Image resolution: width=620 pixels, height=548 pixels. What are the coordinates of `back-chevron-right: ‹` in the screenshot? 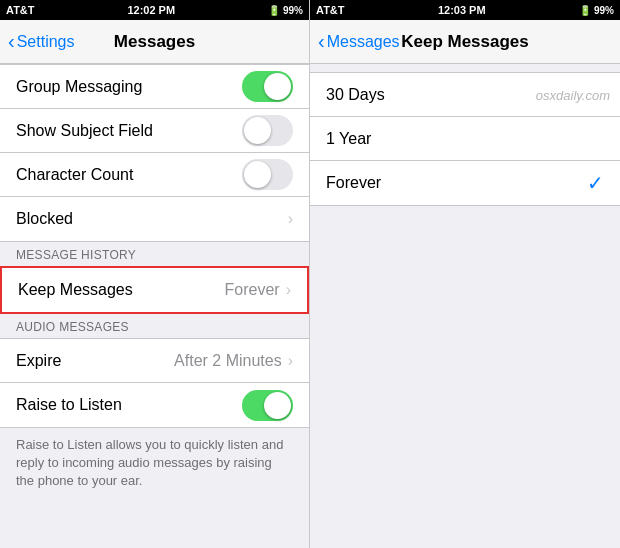 It's located at (322, 42).